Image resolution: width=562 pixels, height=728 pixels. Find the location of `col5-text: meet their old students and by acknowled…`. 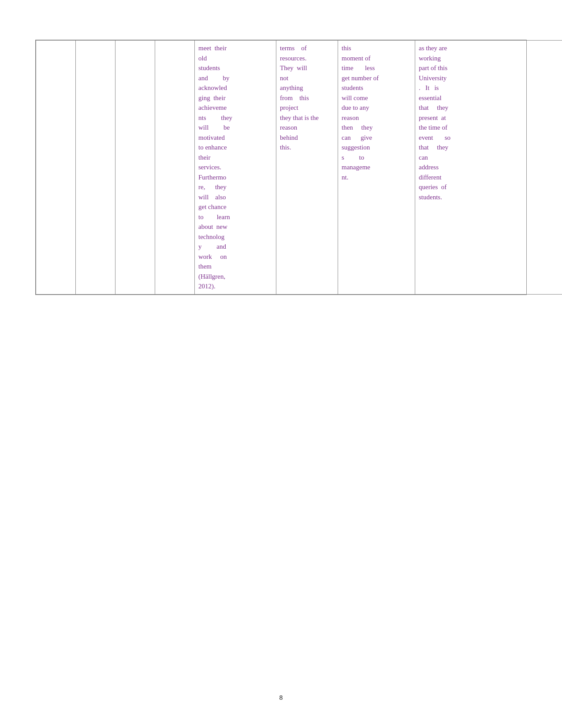

col5-text: meet their old students and by acknowled… is located at coordinates (235, 168).